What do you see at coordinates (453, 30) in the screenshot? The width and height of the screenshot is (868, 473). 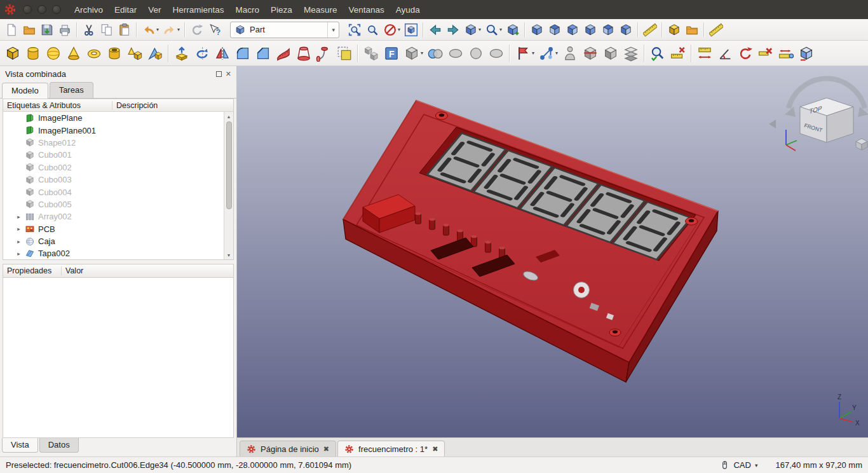 I see `nav-forward-button` at bounding box center [453, 30].